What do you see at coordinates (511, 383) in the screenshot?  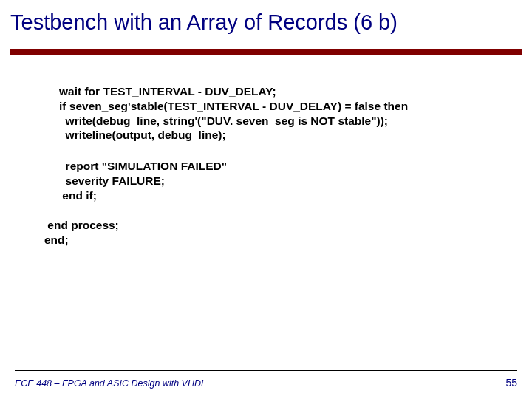 I see `page-number: 55` at bounding box center [511, 383].